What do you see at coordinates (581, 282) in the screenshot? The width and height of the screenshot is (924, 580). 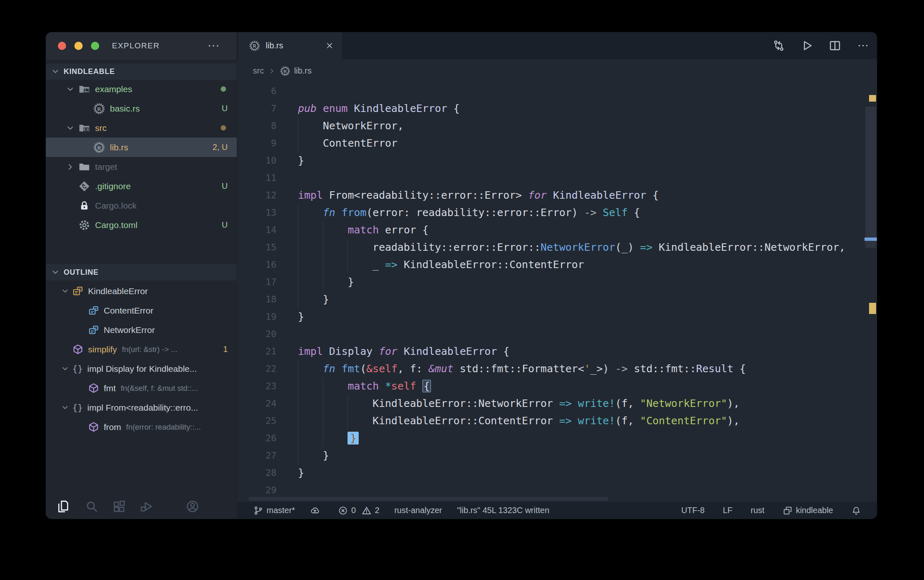 I see `code-line-17: }` at bounding box center [581, 282].